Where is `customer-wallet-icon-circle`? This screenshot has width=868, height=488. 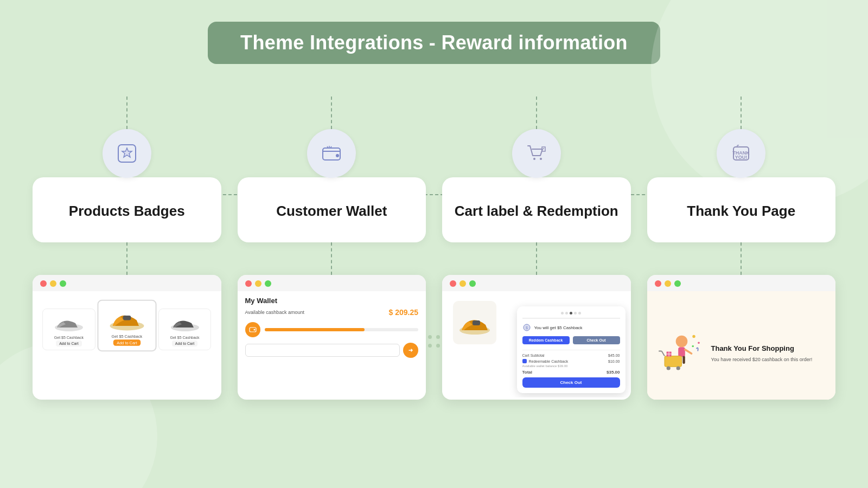 customer-wallet-icon-circle is located at coordinates (331, 153).